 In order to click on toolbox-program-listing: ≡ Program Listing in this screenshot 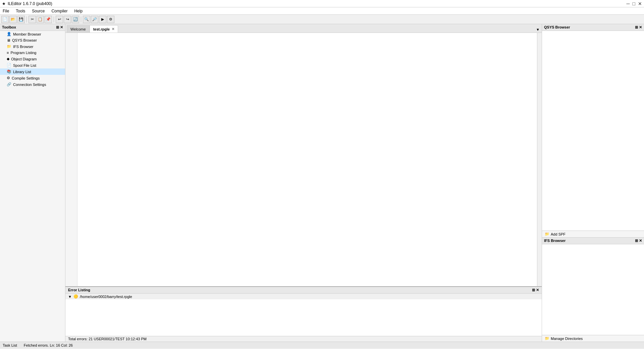, I will do `click(33, 53)`.